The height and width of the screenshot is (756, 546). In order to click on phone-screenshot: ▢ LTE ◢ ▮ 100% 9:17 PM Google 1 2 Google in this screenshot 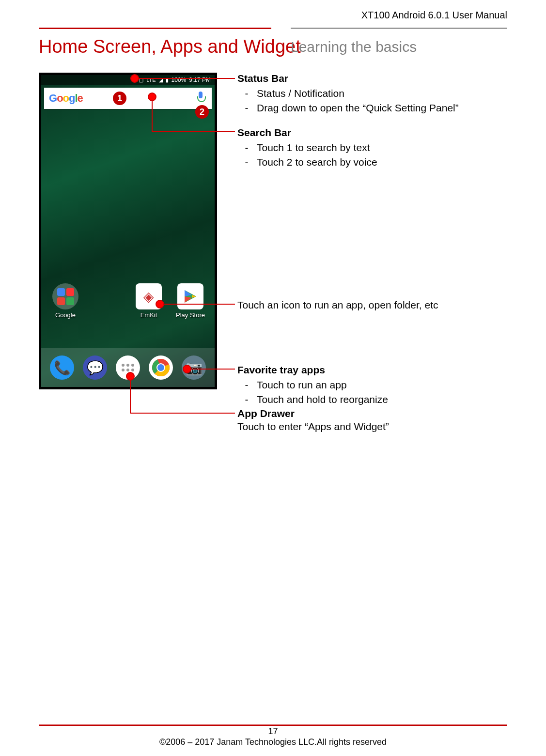, I will do `click(128, 231)`.